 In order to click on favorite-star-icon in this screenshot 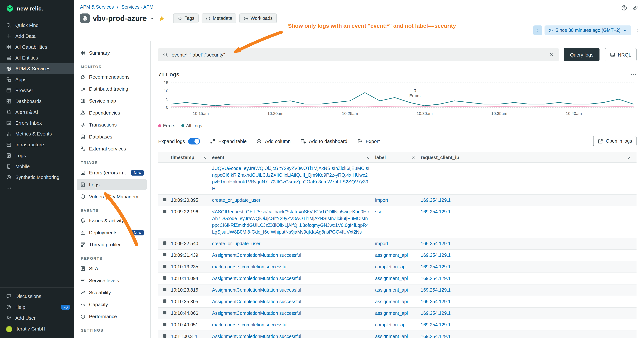, I will do `click(162, 19)`.